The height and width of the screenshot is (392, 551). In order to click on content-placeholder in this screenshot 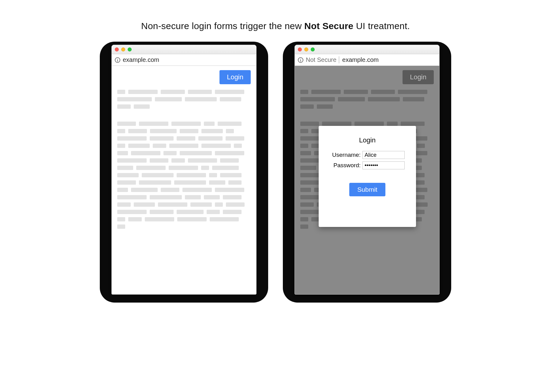, I will do `click(184, 159)`.